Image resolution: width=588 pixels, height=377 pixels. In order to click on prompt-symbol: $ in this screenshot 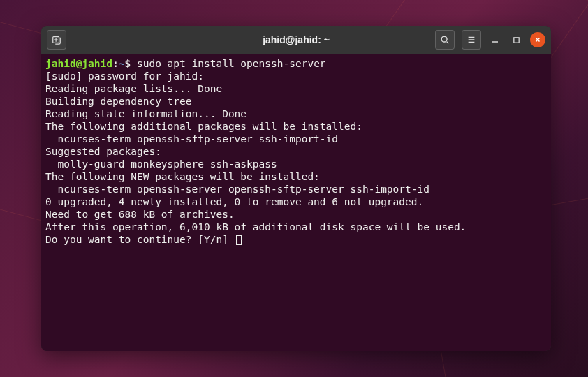, I will do `click(131, 64)`.